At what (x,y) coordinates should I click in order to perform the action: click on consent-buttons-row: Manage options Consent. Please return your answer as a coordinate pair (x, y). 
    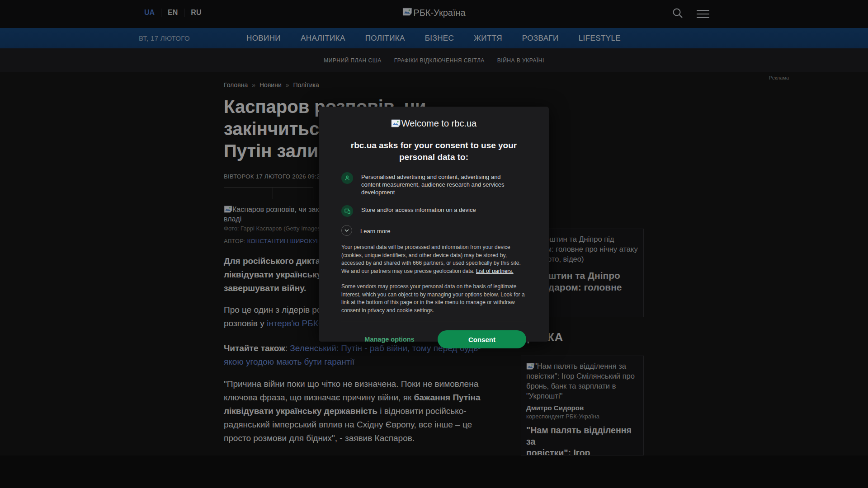
    Looking at the image, I should click on (434, 339).